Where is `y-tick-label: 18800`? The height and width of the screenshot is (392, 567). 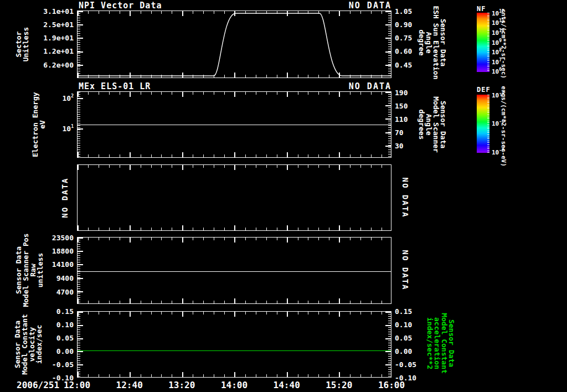
y-tick-label: 18800 is located at coordinates (63, 251).